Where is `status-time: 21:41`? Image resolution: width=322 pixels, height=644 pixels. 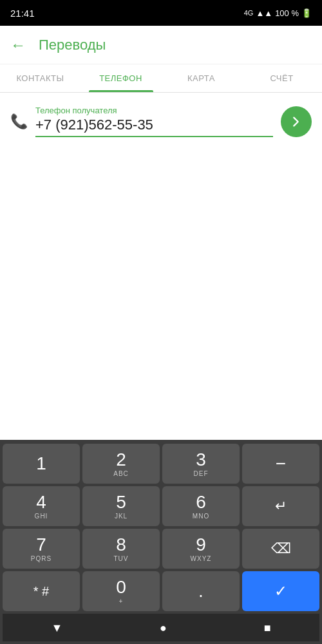
status-time: 21:41 is located at coordinates (23, 13).